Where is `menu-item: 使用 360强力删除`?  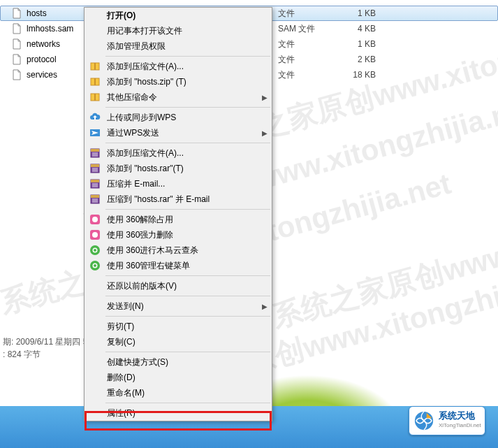 menu-item: 使用 360强力删除 is located at coordinates (178, 235).